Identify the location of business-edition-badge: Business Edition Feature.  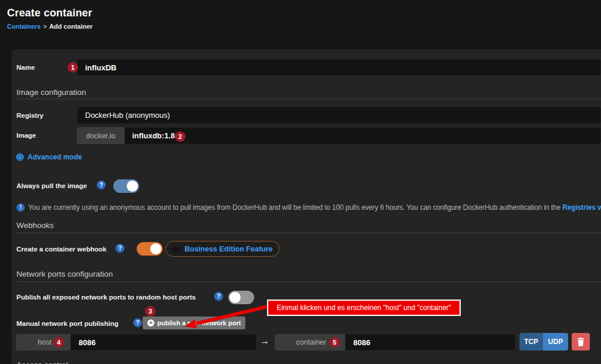
(222, 249).